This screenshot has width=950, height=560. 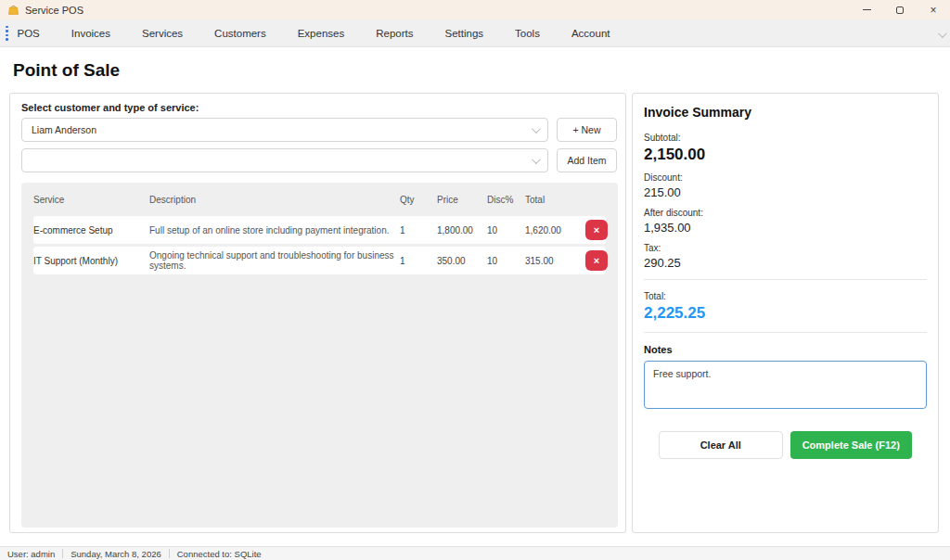 What do you see at coordinates (555, 261) in the screenshot?
I see `cell-total: 315.00` at bounding box center [555, 261].